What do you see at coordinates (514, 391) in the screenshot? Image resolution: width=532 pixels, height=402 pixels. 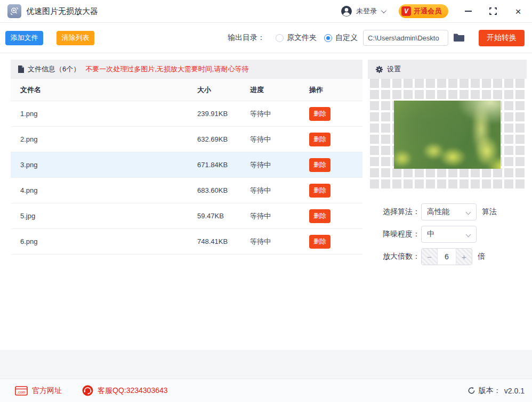 I see `version-value: v2.0.1` at bounding box center [514, 391].